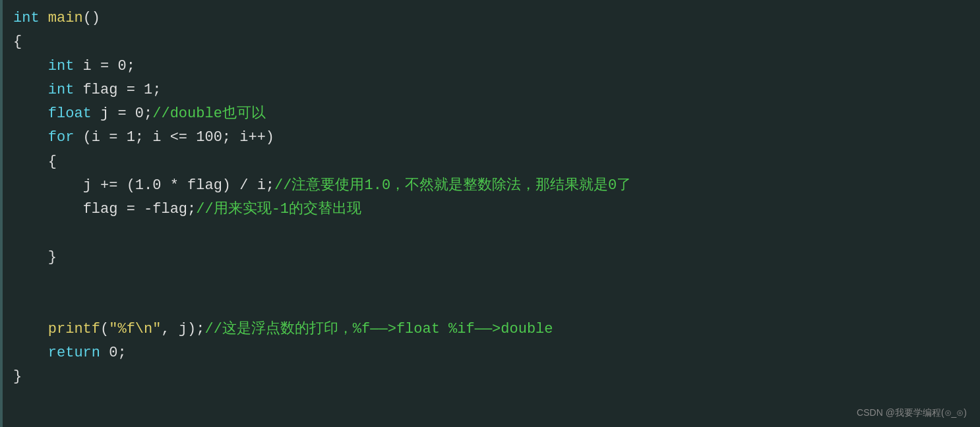 This screenshot has width=980, height=427. I want to click on code-line: flag = -flag;//用来实现-1的交替出现, so click(497, 210).